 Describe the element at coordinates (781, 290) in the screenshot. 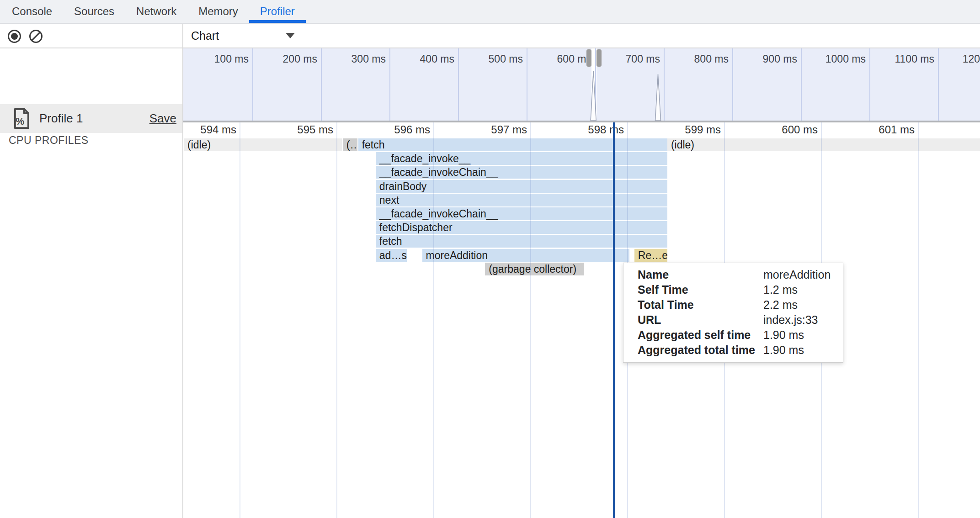

I see `tooltip-value: 1.2 ms` at that location.